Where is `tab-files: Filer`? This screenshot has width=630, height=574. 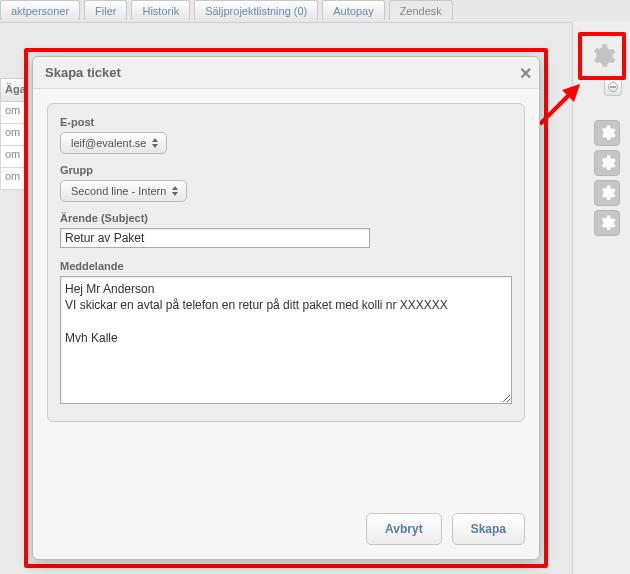 tab-files: Filer is located at coordinates (106, 10).